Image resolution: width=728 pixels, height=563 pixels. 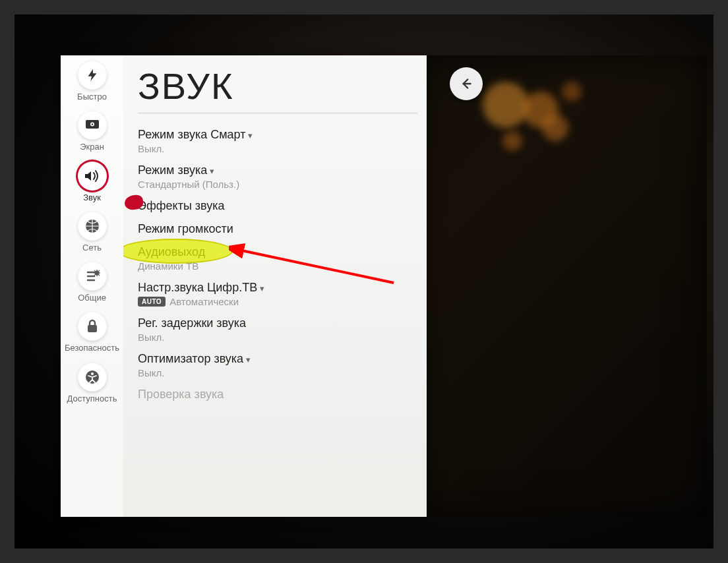 What do you see at coordinates (92, 232) in the screenshot?
I see `sidebar-item-network: Сеть` at bounding box center [92, 232].